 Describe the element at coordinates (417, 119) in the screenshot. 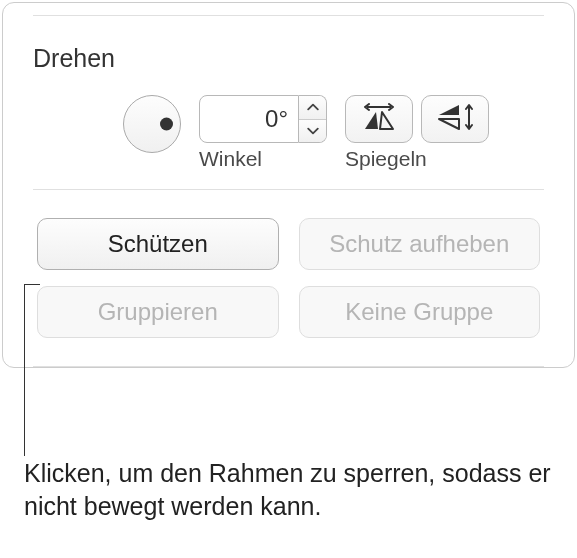

I see `flip-buttons` at that location.